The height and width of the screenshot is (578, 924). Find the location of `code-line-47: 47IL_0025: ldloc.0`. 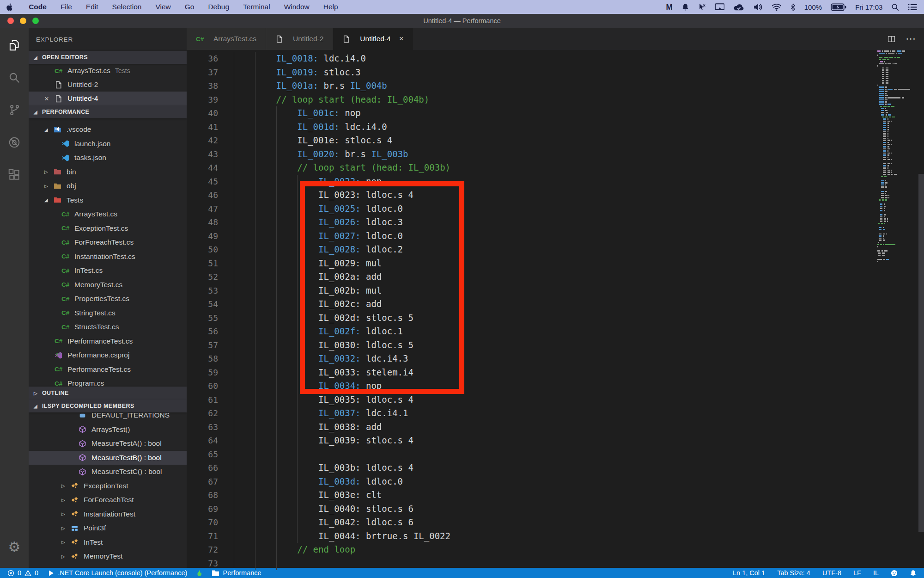

code-line-47: 47IL_0025: ldloc.0 is located at coordinates (531, 209).